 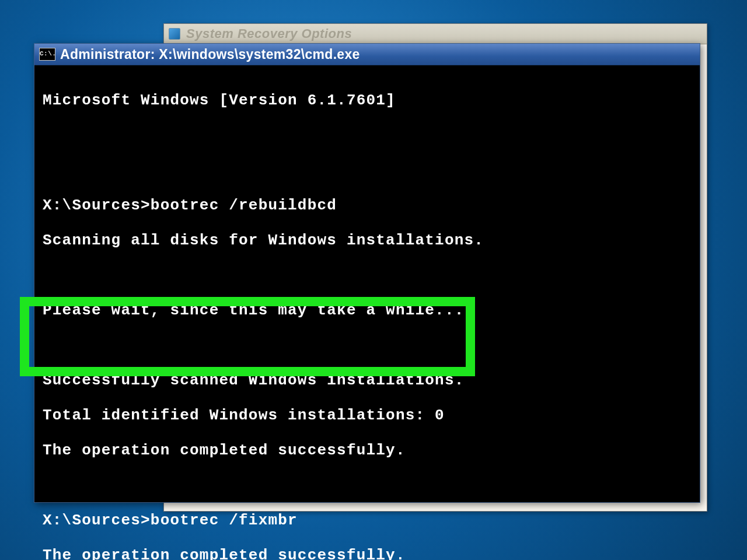 I want to click on terminal-line: X:\Sources>bootrec /fixmbr, so click(x=367, y=520).